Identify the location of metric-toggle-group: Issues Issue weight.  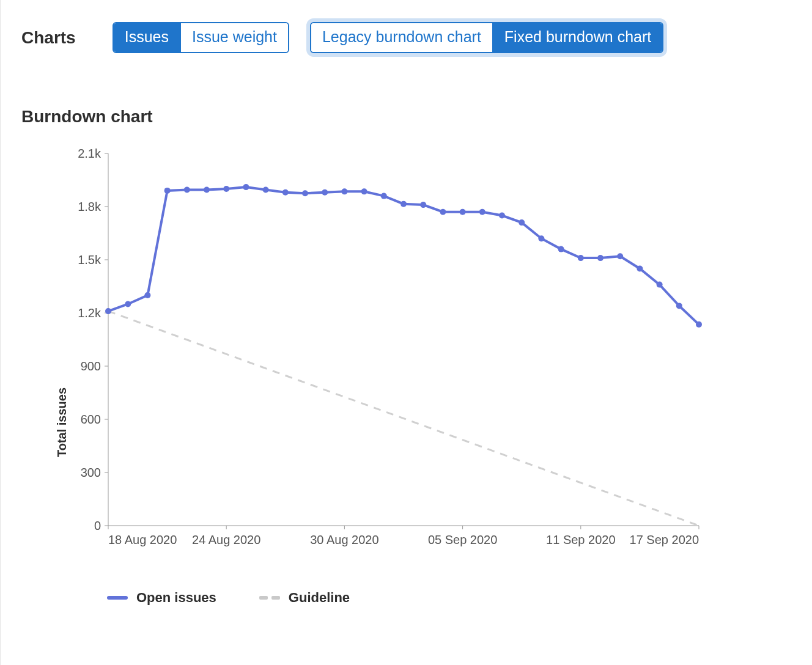
(201, 38).